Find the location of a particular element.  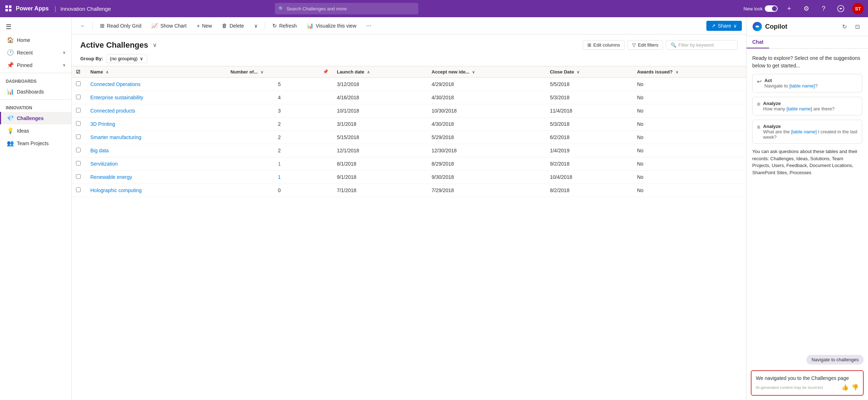

show-chart-button: 📈 Show Chart is located at coordinates (169, 26).